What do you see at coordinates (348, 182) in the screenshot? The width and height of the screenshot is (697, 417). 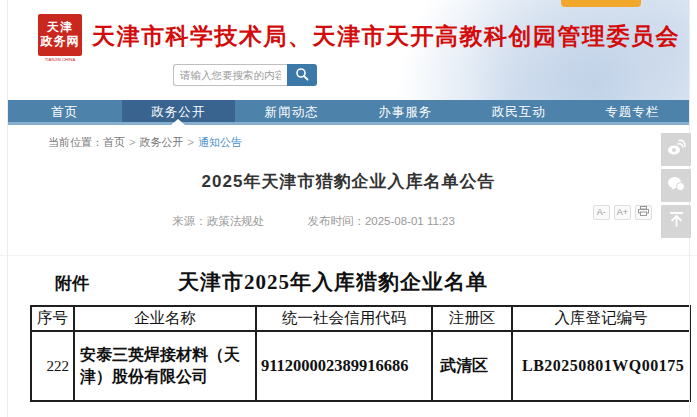 I see `article-title: 2025年天津市猎豹企业入库名单公告` at bounding box center [348, 182].